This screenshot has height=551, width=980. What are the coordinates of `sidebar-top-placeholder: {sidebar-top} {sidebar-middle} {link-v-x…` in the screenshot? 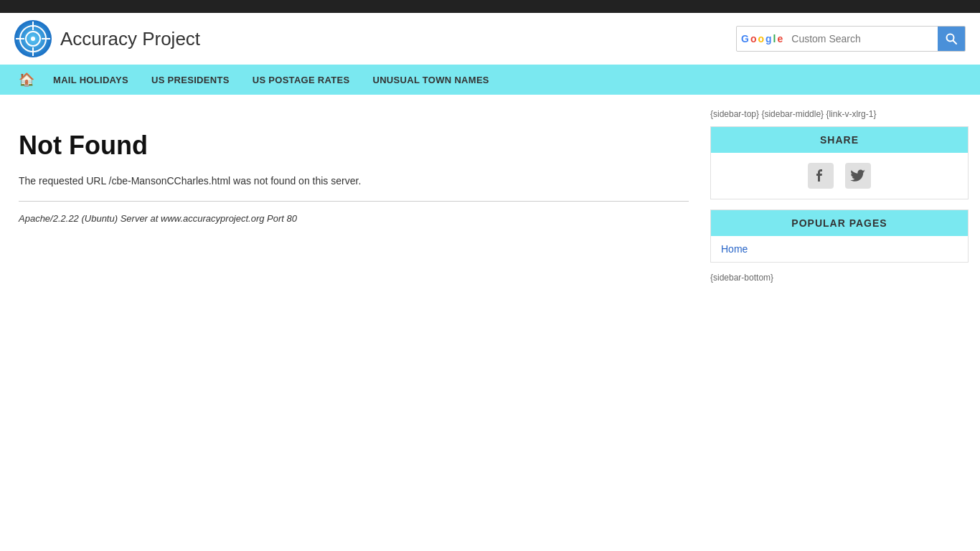 It's located at (839, 114).